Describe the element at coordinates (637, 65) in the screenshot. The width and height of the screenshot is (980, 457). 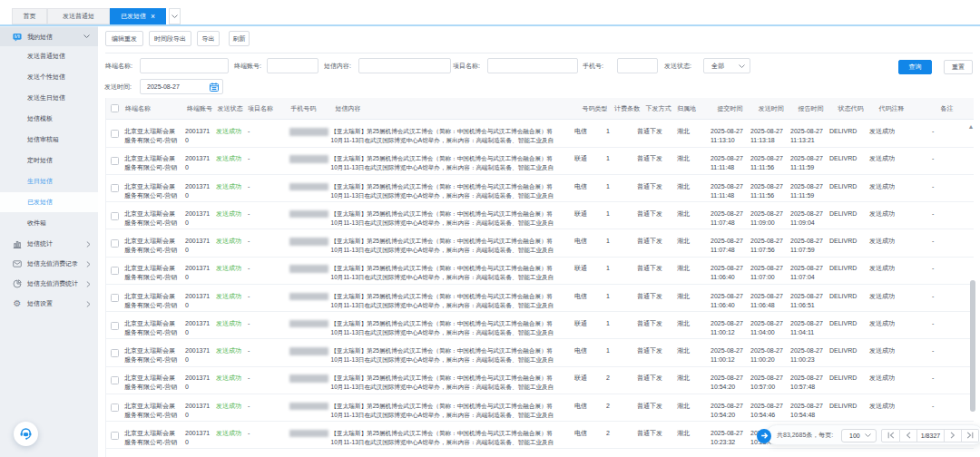
I see `phone-number-input` at that location.